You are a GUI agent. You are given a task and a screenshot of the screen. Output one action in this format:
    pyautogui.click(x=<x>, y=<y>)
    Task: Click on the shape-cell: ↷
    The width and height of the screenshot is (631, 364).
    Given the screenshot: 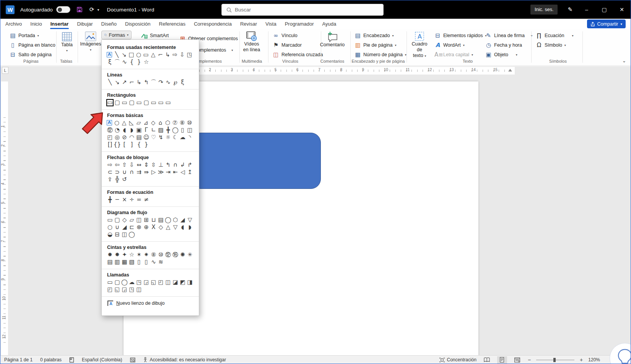 What is the action you would take?
    pyautogui.click(x=161, y=83)
    